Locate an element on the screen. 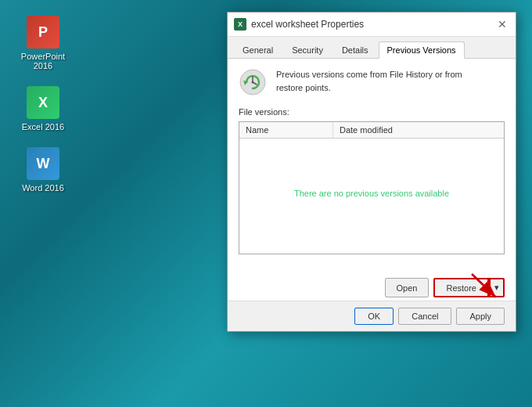 Image resolution: width=532 pixels, height=407 pixels. close-button: ✕ is located at coordinates (502, 24).